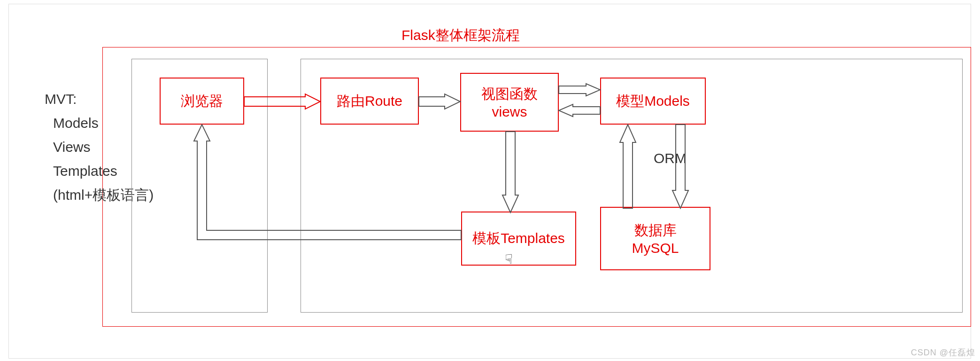 The width and height of the screenshot is (980, 361). Describe the element at coordinates (283, 103) in the screenshot. I see `arrow-browser-to-route` at that location.